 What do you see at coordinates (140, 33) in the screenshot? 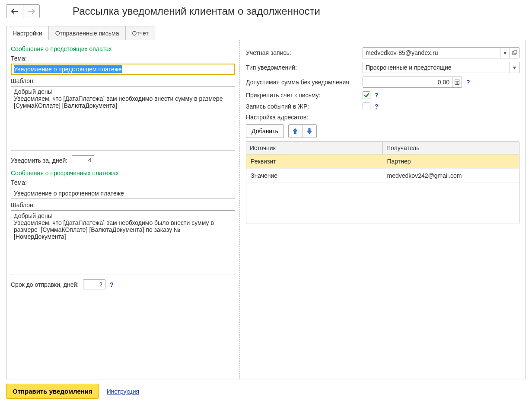
I see `tab-report: Отчет` at bounding box center [140, 33].